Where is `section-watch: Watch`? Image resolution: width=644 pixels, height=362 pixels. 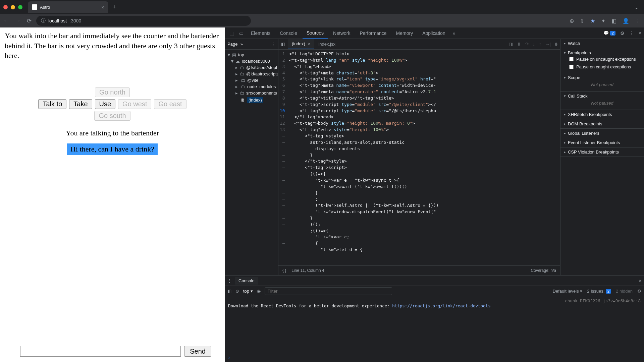 section-watch: Watch is located at coordinates (574, 44).